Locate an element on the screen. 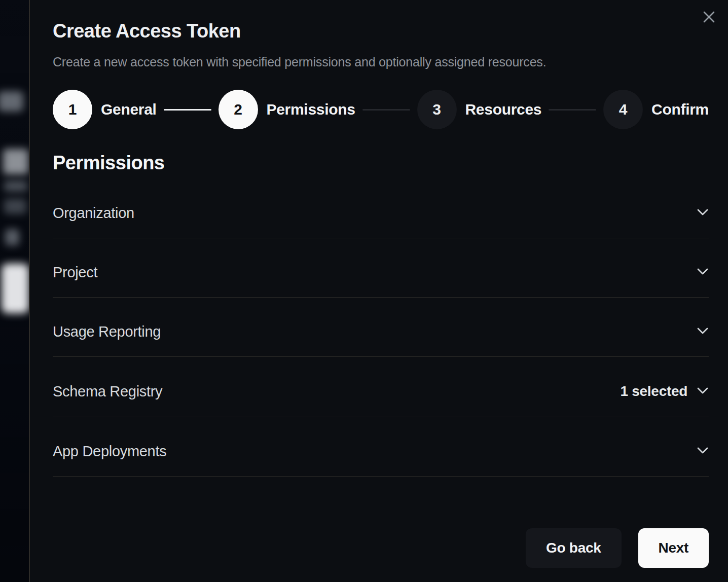 The height and width of the screenshot is (582, 728). accordion-row-label: Usage Reporting is located at coordinates (106, 332).